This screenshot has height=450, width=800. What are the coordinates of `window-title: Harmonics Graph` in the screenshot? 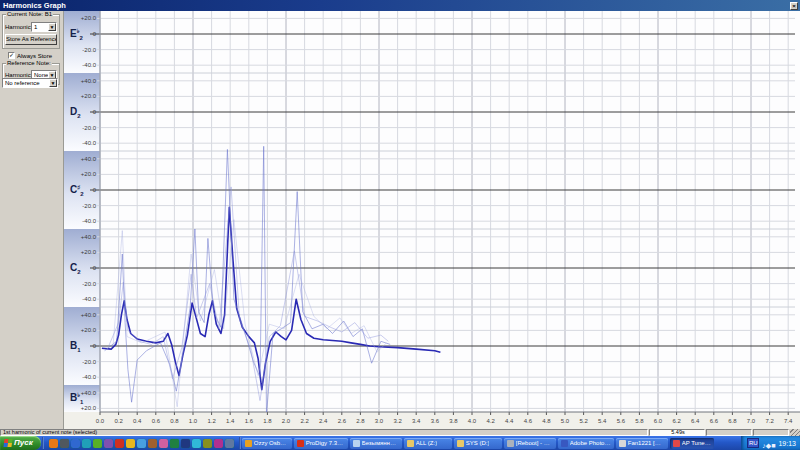 It's located at (34, 6).